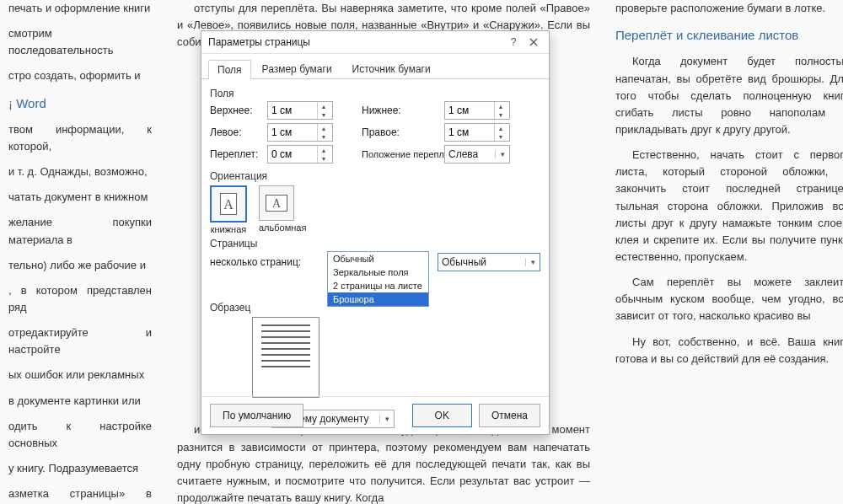 The height and width of the screenshot is (504, 843). What do you see at coordinates (489, 262) in the screenshot?
I see `multiple-pages-select: Обычный ▾` at bounding box center [489, 262].